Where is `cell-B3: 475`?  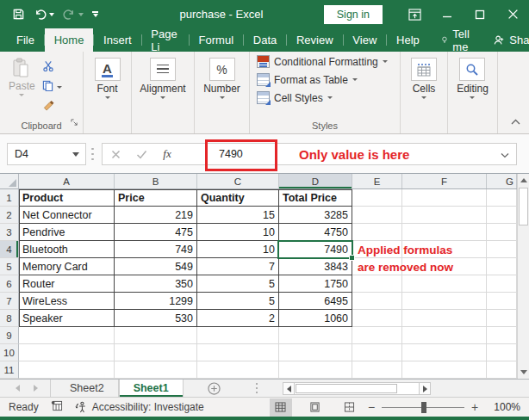
cell-B3: 475 is located at coordinates (156, 232).